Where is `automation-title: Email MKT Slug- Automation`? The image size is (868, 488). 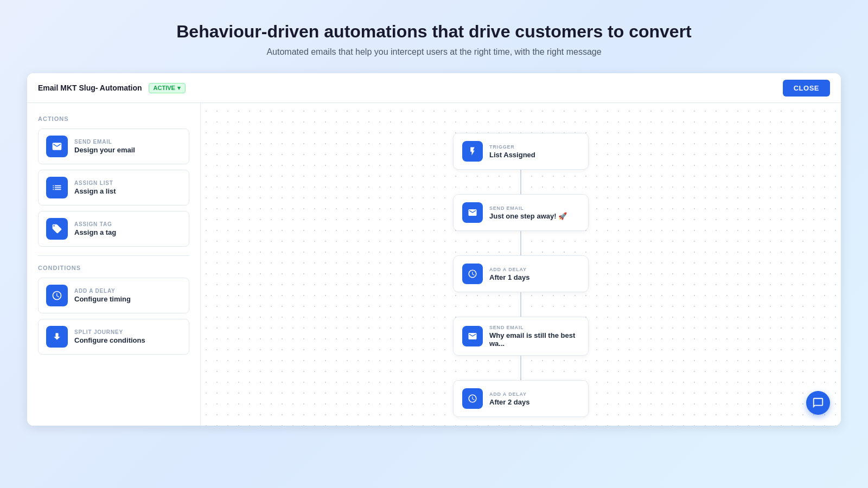 automation-title: Email MKT Slug- Automation is located at coordinates (90, 88).